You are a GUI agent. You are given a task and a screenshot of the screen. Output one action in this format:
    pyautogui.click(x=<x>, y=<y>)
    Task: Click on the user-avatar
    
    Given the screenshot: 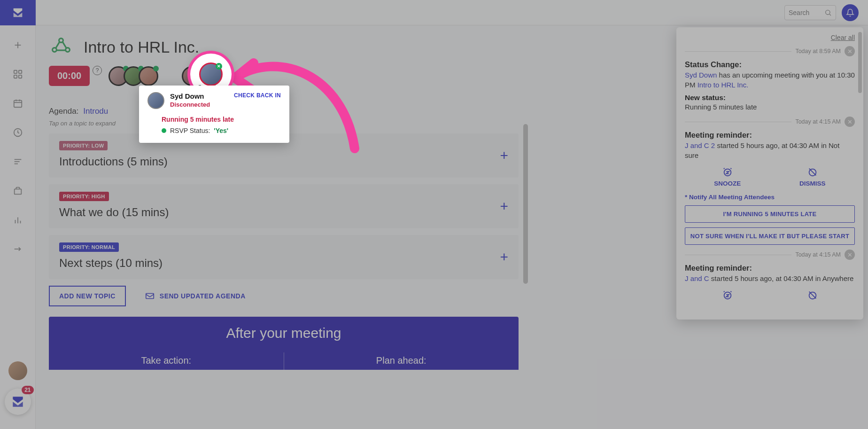 What is the action you would take?
    pyautogui.click(x=18, y=371)
    